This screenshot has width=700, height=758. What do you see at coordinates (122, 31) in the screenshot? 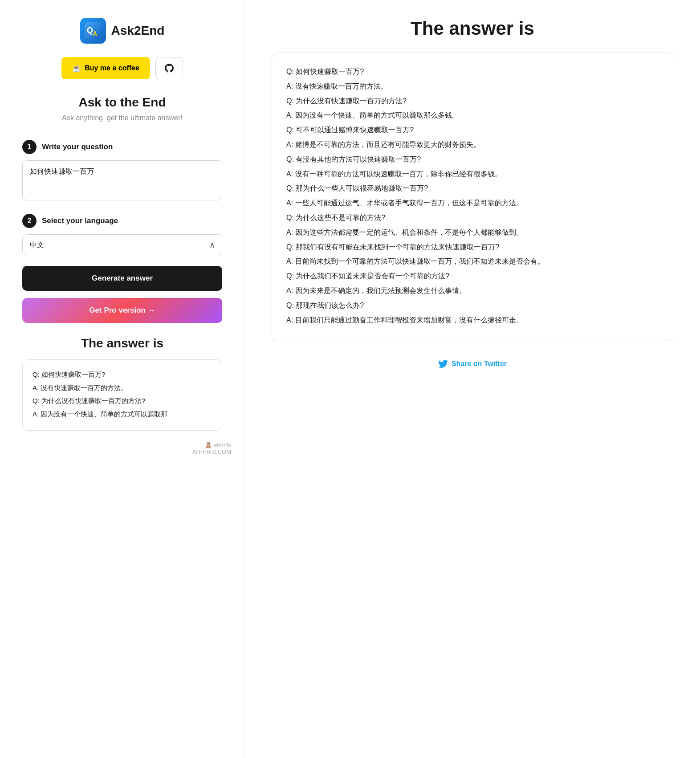
I see `logo-area: Q A Ask2End` at bounding box center [122, 31].